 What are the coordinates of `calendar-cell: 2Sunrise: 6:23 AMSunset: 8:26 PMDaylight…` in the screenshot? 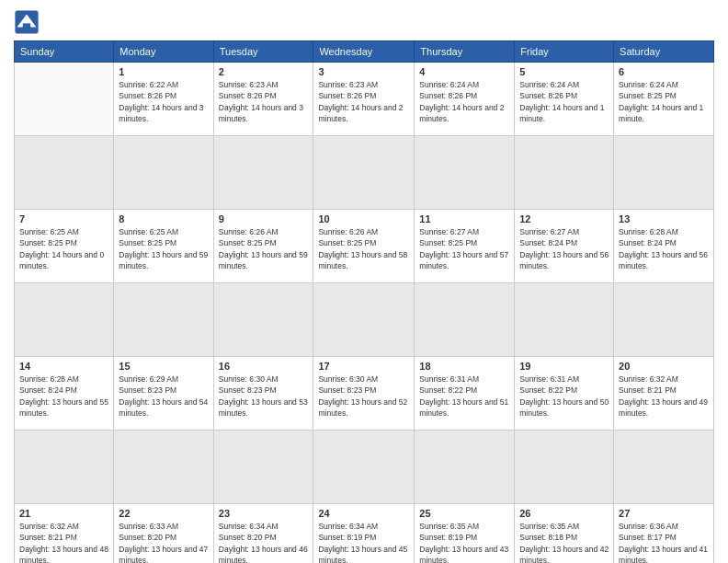 It's located at (263, 99).